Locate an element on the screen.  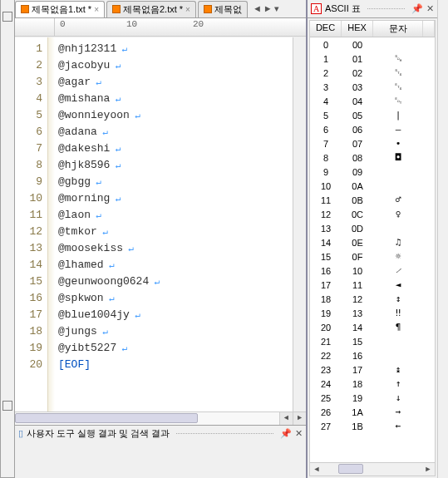
ascii-row: 505| is located at coordinates (372, 115).